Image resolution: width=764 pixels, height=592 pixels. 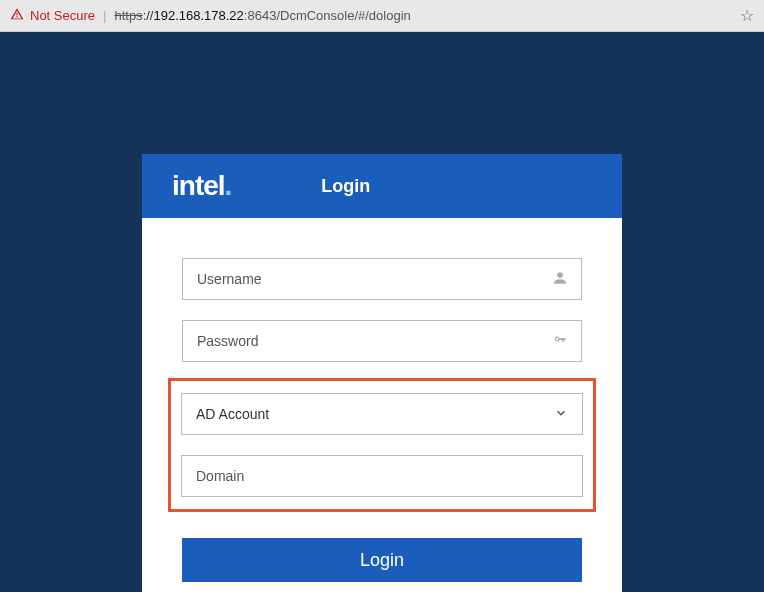 What do you see at coordinates (747, 16) in the screenshot?
I see `bookmark-star-icon: ☆` at bounding box center [747, 16].